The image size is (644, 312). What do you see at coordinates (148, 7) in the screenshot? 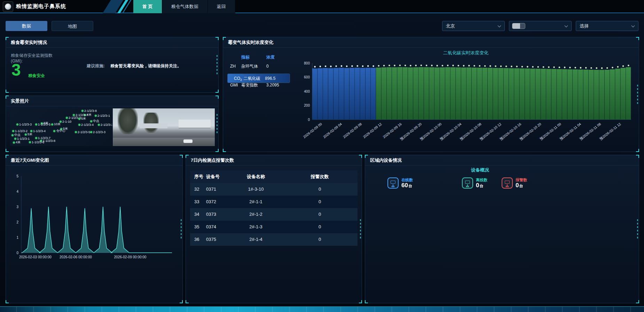
I see `tab-home: 首 页` at bounding box center [148, 7].